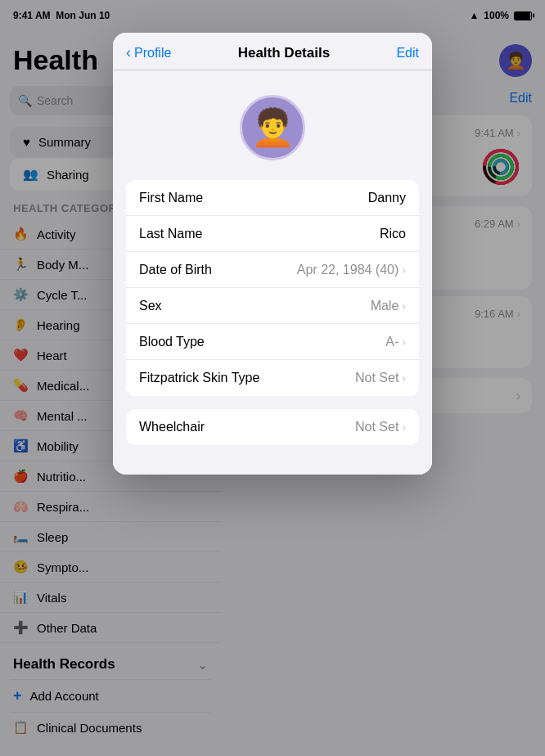 This screenshot has width=545, height=756. I want to click on skin-type-chevron-icon: ›, so click(404, 378).